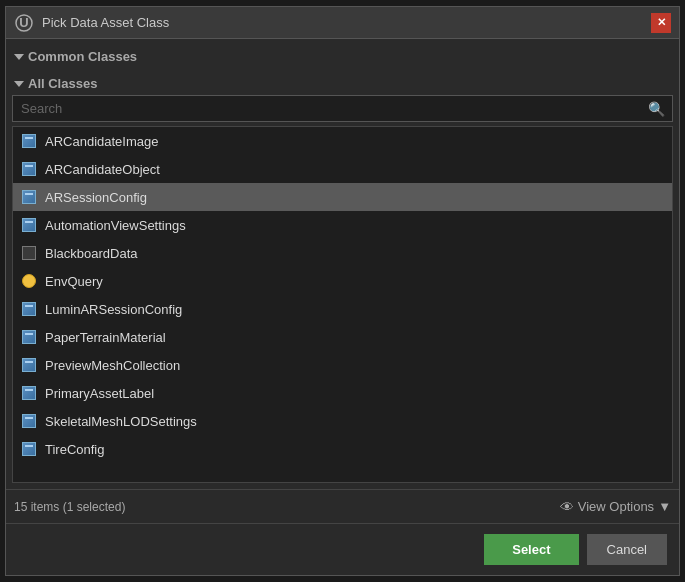 The width and height of the screenshot is (685, 582). Describe the element at coordinates (82, 56) in the screenshot. I see `common-classes-label: Common Classes` at that location.